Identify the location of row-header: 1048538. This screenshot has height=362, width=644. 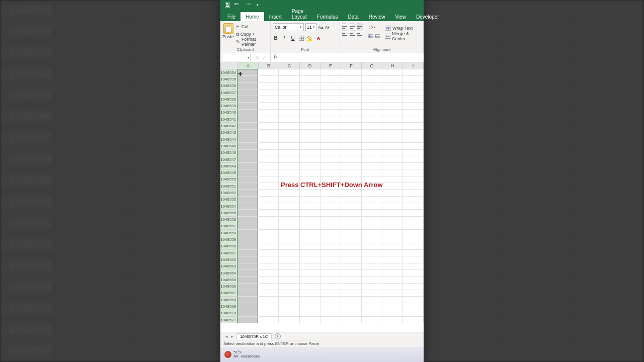
(229, 100).